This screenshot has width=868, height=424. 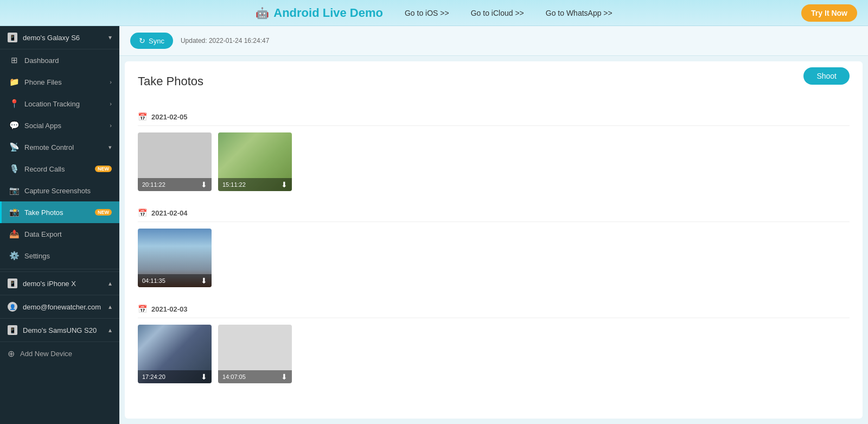 What do you see at coordinates (60, 256) in the screenshot?
I see `sidebar-item-settings: ⚙️ Settings` at bounding box center [60, 256].